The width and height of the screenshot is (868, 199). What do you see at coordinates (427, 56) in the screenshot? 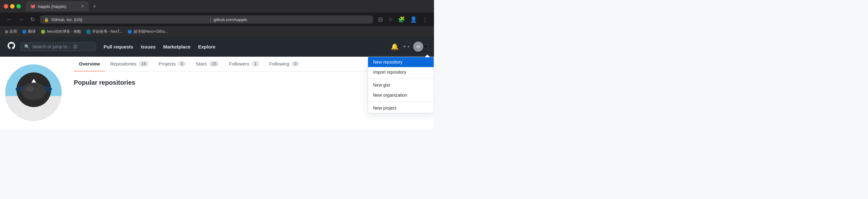
I see `dropdown-arrow-inner` at bounding box center [427, 56].